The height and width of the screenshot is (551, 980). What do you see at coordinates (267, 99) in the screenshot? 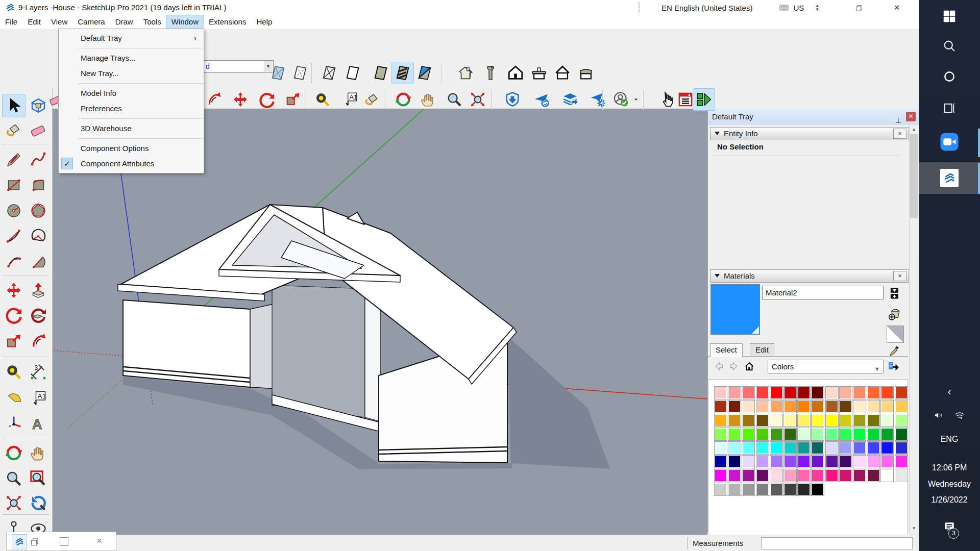
I see `toolbar-rotate-button` at bounding box center [267, 99].